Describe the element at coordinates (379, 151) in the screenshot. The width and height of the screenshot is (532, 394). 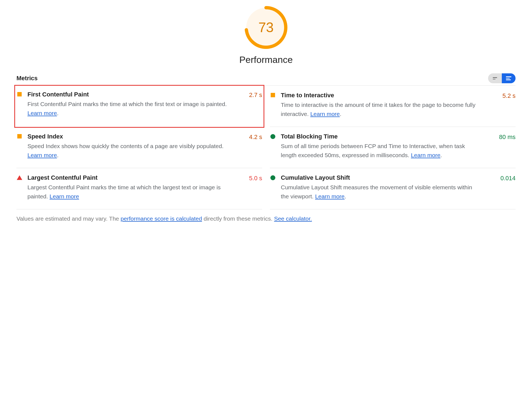
I see `metric-description: Sum of all time periods between FCP and …` at that location.